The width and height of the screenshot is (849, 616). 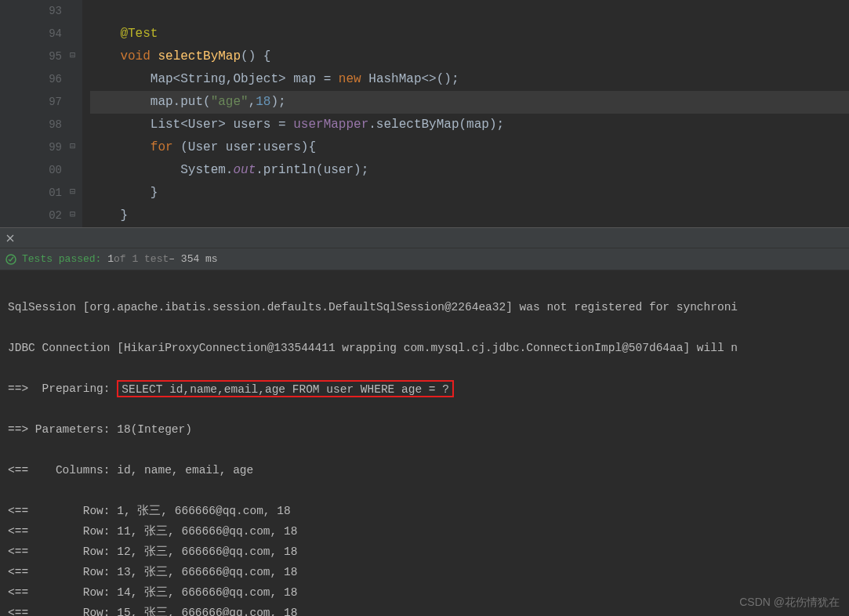 What do you see at coordinates (425, 389) in the screenshot?
I see `console-line: ==> Preparing: SELECT id,name,email,age …` at bounding box center [425, 389].